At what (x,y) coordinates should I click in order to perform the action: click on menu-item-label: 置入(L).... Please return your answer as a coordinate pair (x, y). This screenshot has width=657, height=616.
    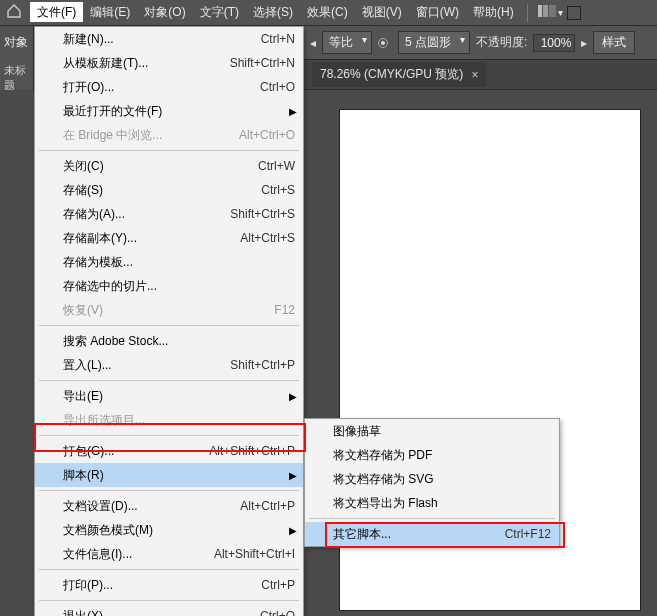
    Looking at the image, I should click on (146, 366).